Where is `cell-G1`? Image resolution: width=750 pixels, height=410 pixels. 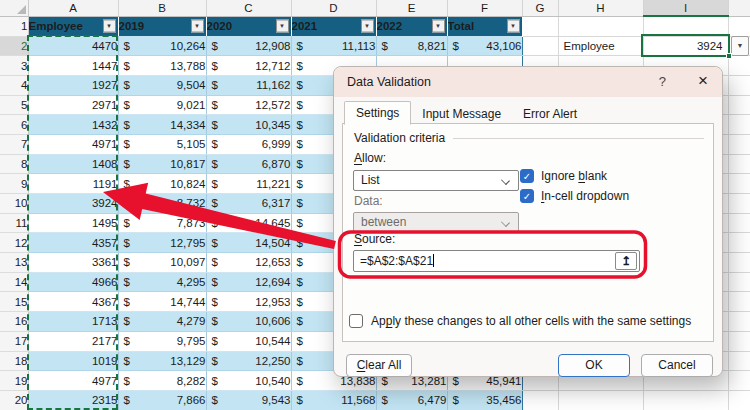
cell-G1 is located at coordinates (540, 26).